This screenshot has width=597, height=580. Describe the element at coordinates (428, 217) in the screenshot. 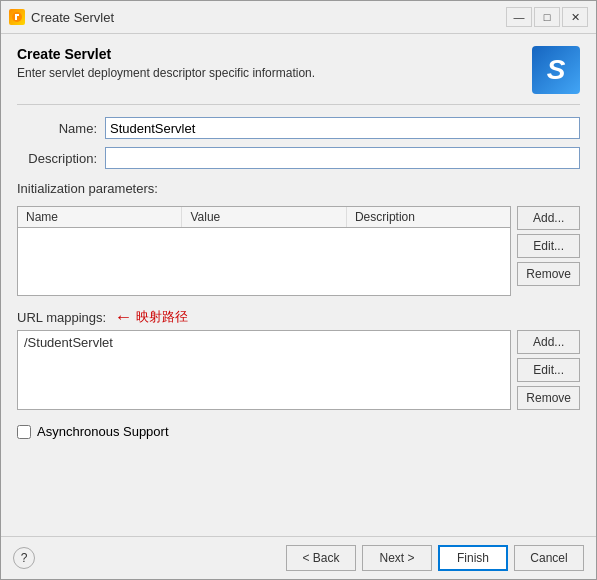

I see `col-description: Description` at that location.